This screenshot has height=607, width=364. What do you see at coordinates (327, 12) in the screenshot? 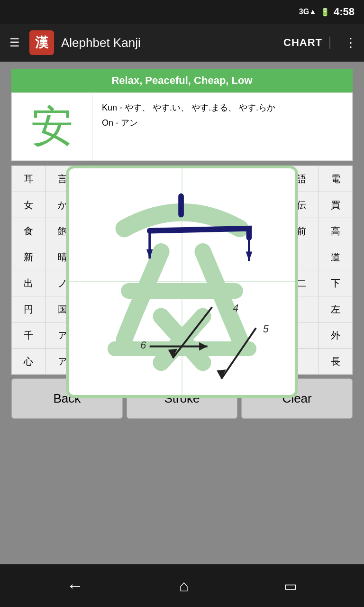
I see `status-icons: 3G▲ 🔋 4:58` at bounding box center [327, 12].